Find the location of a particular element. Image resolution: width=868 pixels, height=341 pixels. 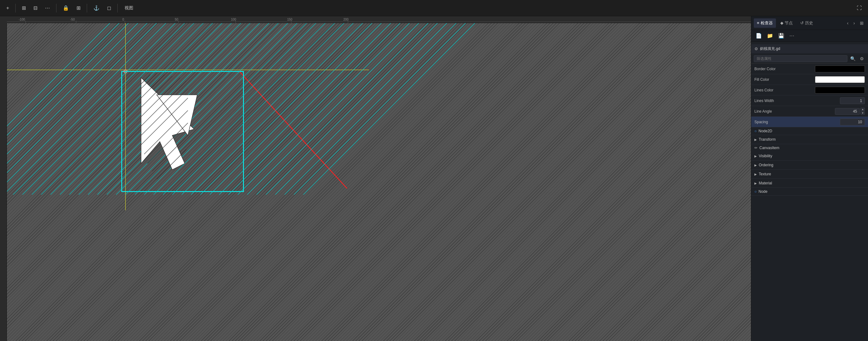

spacing-value is located at coordinates (830, 122).